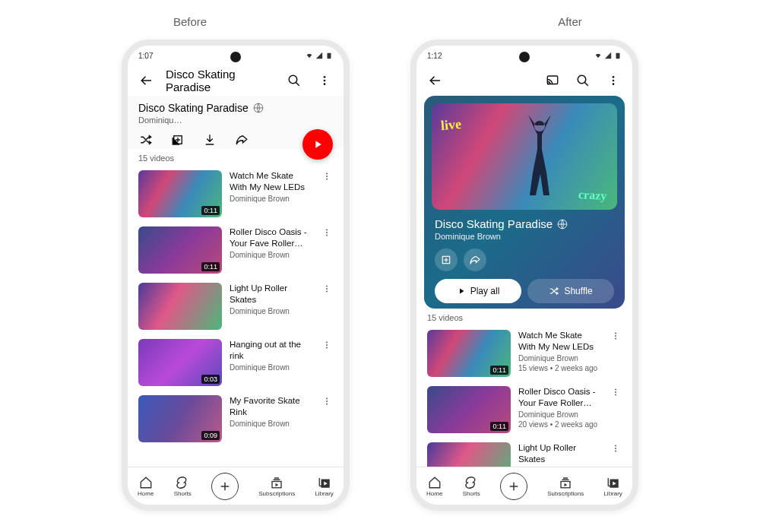 The width and height of the screenshot is (760, 532). What do you see at coordinates (236, 419) in the screenshot?
I see `video-row: 0:09 My Favorite Skate Rink Dominique Br…` at bounding box center [236, 419].